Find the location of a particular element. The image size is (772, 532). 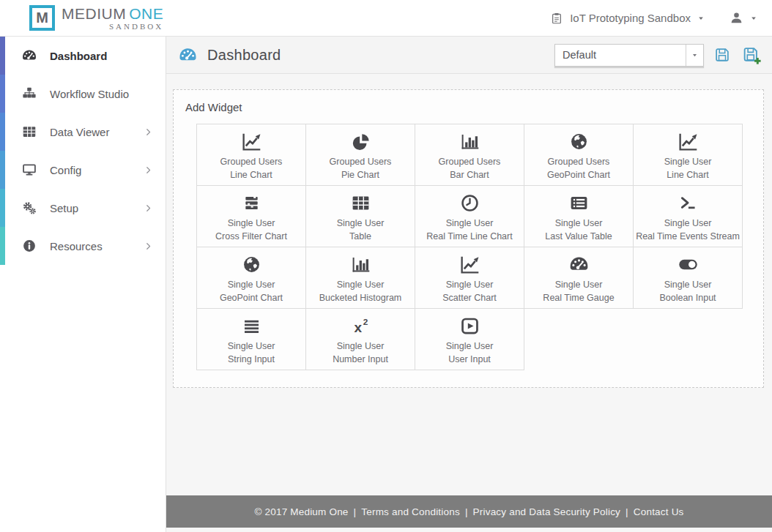

sidebar-accent-data-viewer is located at coordinates (3, 132).